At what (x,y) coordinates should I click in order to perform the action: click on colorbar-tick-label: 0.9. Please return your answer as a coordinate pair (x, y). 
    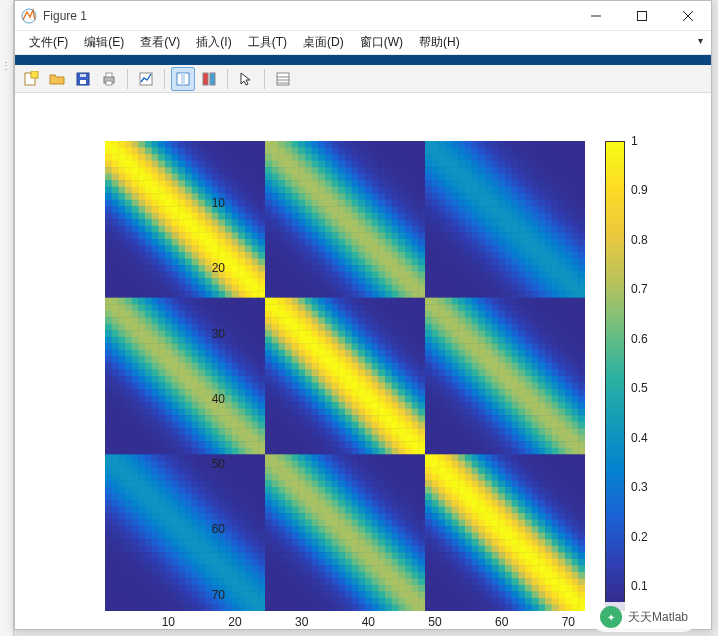
    Looking at the image, I should click on (640, 190).